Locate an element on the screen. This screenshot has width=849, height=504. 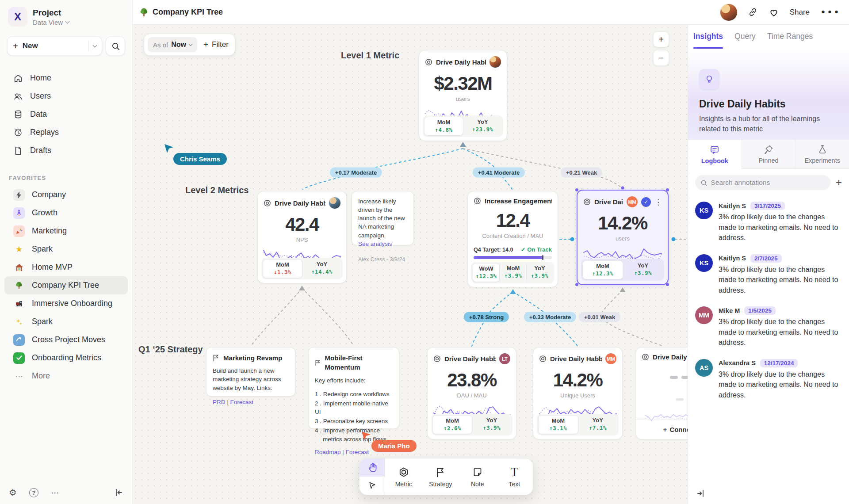
search-button is located at coordinates (115, 46).